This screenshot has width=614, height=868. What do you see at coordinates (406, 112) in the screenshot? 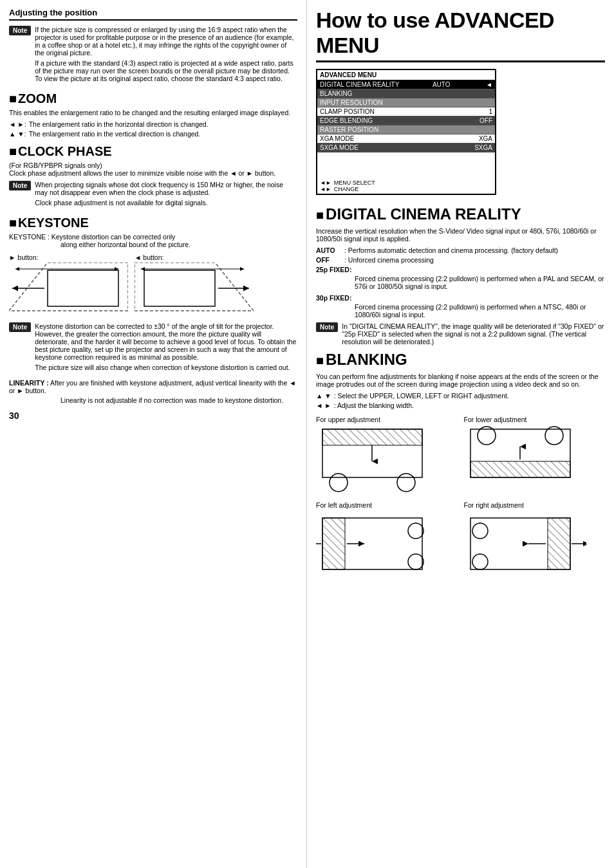
I see `adv-menu-row-clamp: CLAMP POSITION1` at bounding box center [406, 112].